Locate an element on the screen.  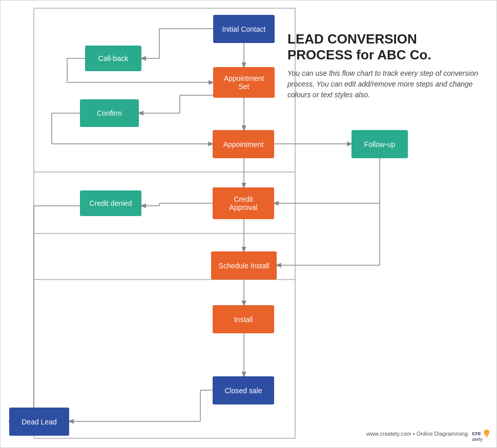
diagram-description: You can use this flow chart to track eve… is located at coordinates (385, 84).